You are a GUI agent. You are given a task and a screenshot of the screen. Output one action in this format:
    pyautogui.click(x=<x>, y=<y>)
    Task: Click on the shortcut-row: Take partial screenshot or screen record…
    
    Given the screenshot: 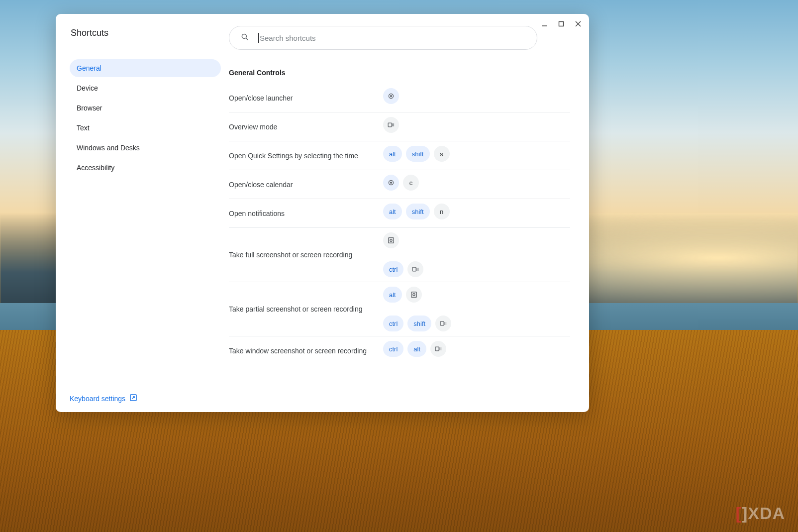 What is the action you would take?
    pyautogui.click(x=399, y=310)
    